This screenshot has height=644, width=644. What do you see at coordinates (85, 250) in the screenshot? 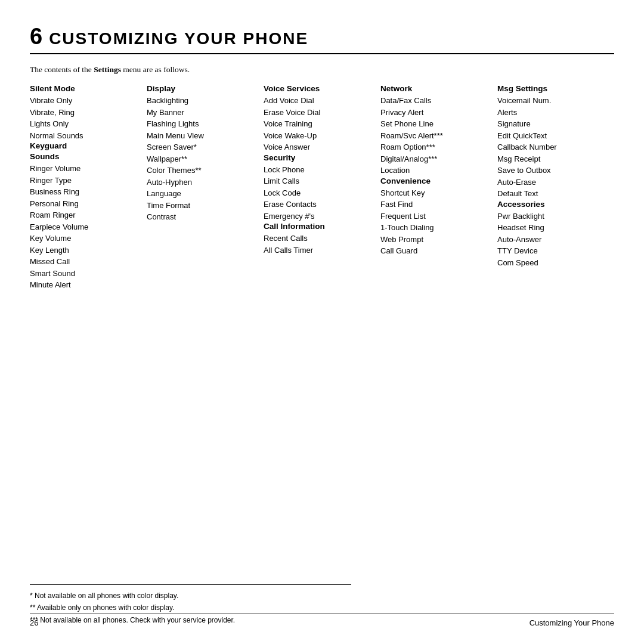
I see `item-key-length: Key Length` at bounding box center [85, 250].